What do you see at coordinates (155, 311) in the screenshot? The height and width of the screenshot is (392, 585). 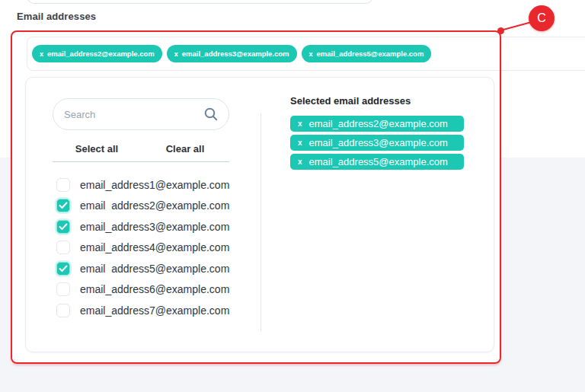 I see `option-label: email_address7@example.com` at bounding box center [155, 311].